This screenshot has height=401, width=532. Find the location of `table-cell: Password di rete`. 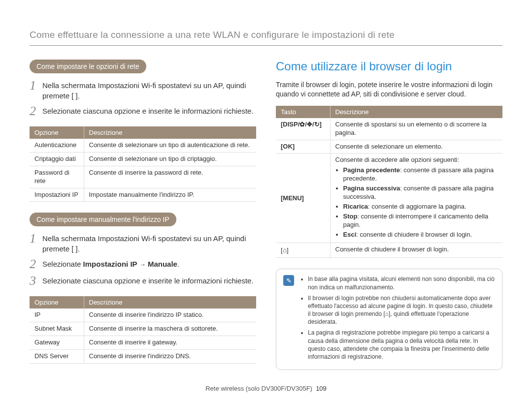

table-cell: Password di rete is located at coordinates (57, 177).